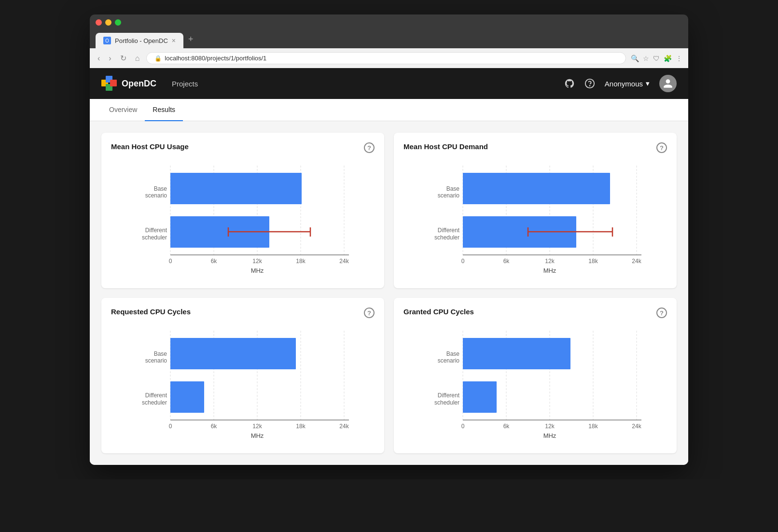 Image resolution: width=778 pixels, height=532 pixels. I want to click on chart-area-4: Base scenario Different scheduler 0 6k 1…, so click(535, 385).